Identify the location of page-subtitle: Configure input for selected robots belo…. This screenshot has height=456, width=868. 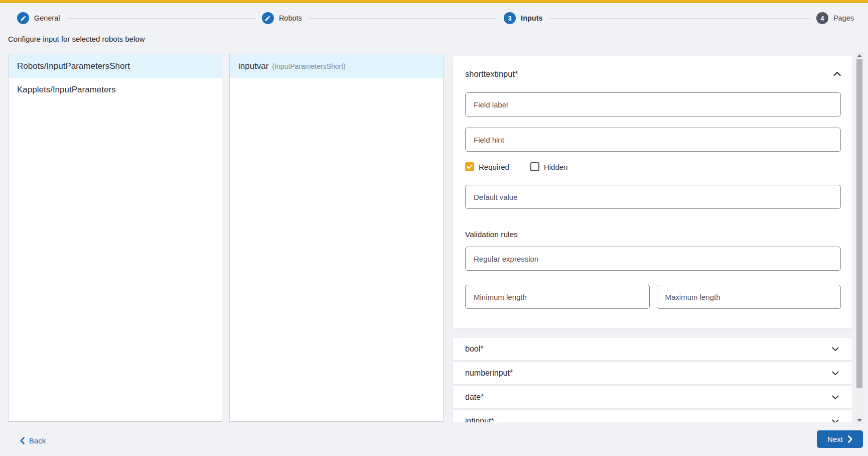
(76, 39).